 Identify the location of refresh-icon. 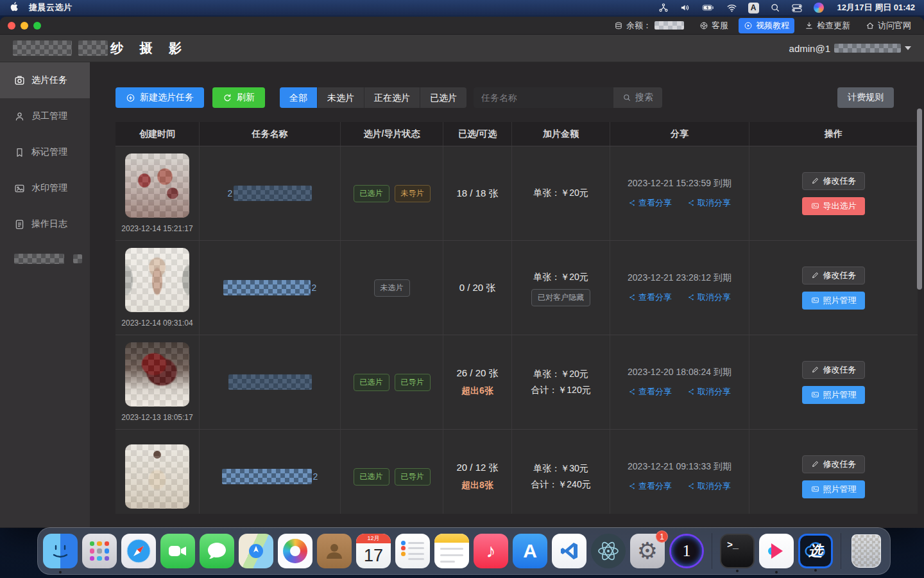
(227, 98).